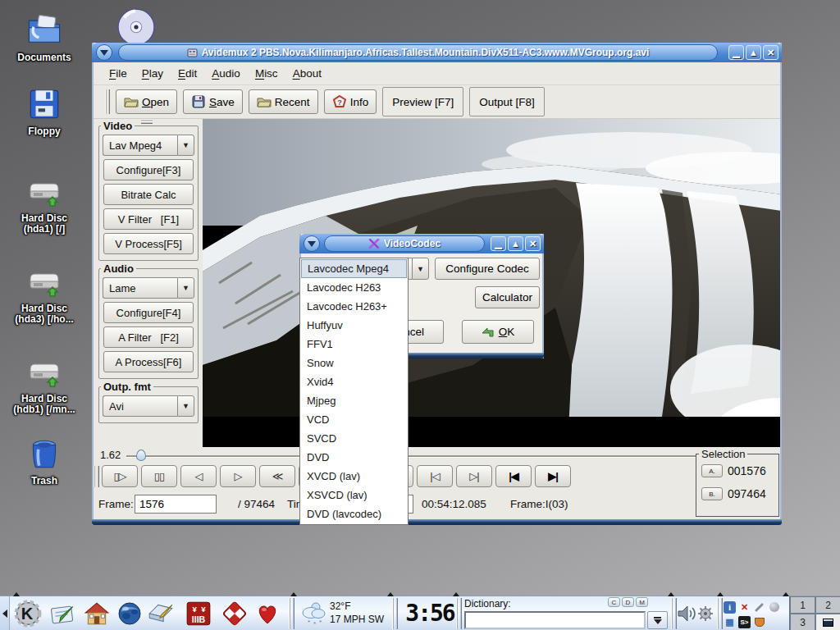 The width and height of the screenshot is (840, 630). I want to click on transport-button-10: |◀, so click(514, 476).